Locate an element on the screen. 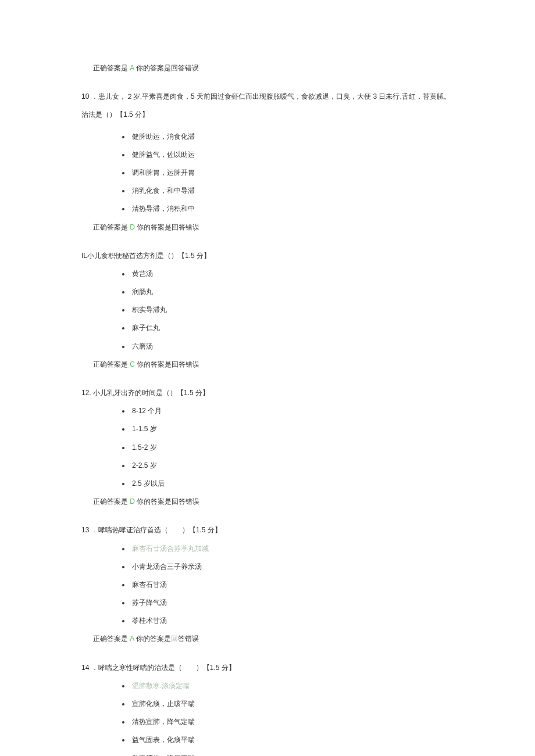 Image resolution: width=535 pixels, height=756 pixels. q14-opt-a: 温肺散寒.涤痰定喘 is located at coordinates (268, 686).